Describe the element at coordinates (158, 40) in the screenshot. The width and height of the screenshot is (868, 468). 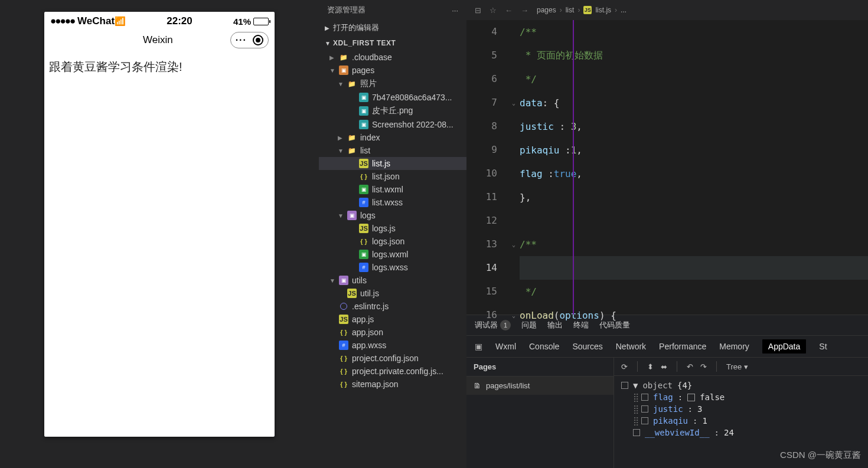
I see `app-title: Weixin` at that location.